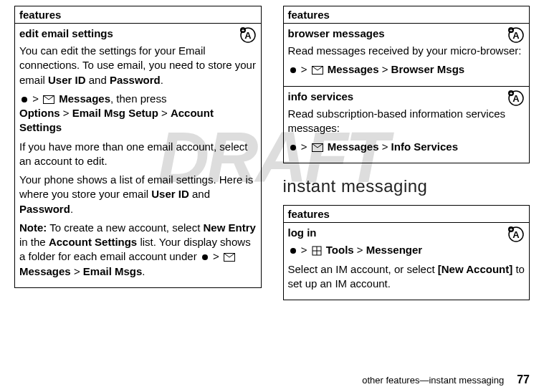 This screenshot has height=392, width=544. What do you see at coordinates (229, 228) in the screenshot?
I see `new-entry-label: New Entry` at bounding box center [229, 228].